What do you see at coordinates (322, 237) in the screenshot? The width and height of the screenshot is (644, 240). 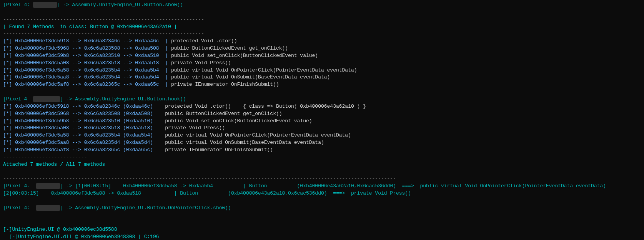 I see `terminal-line: [-]UnityEngine.UI.dll @ 0xb400006eb39483…` at bounding box center [322, 237].